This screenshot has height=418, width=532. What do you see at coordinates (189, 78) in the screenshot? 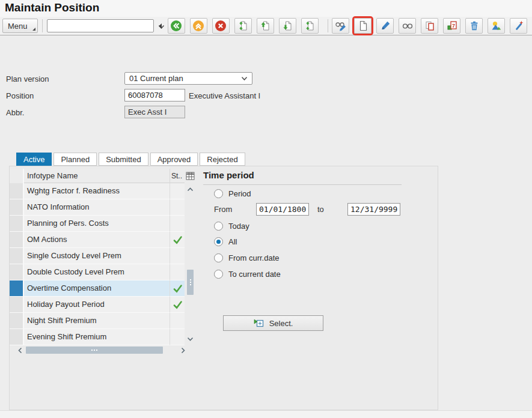
I see `plan-version-select: 01 Current plan` at bounding box center [189, 78].